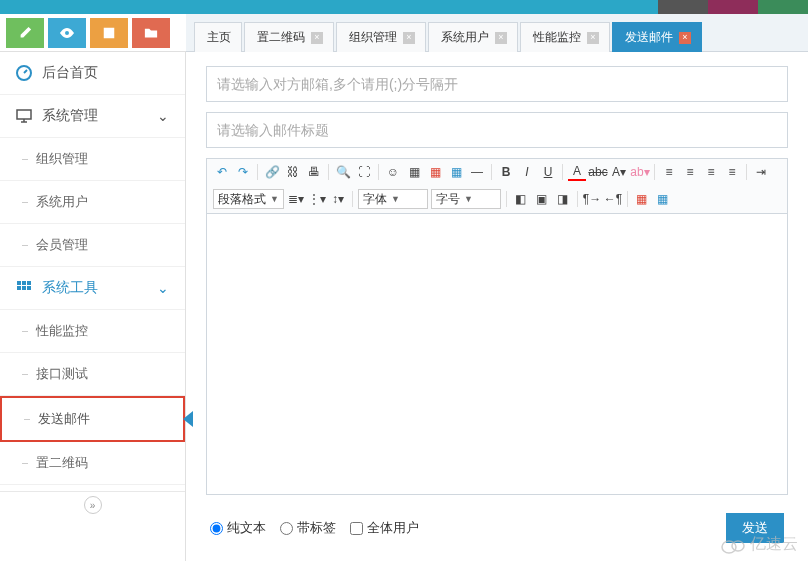 Image resolution: width=808 pixels, height=561 pixels. I want to click on float-left-button: ◧, so click(521, 199).